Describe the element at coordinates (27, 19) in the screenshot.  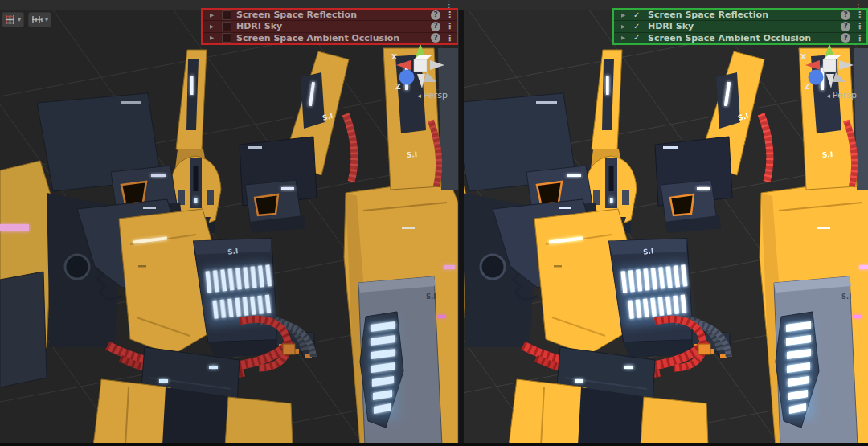
I see `scene-view-toolbar: ▾ ▾` at that location.